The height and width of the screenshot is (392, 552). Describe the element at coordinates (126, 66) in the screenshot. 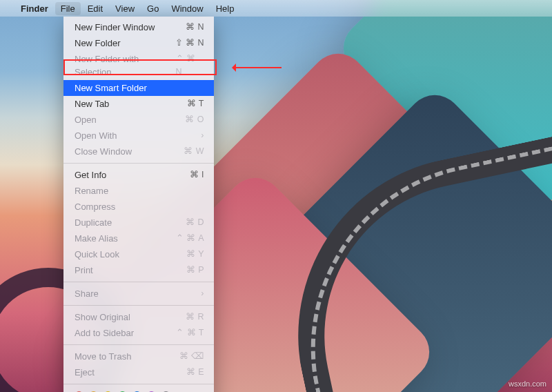

I see `menu-item-label: New Folder with Selection` at that location.